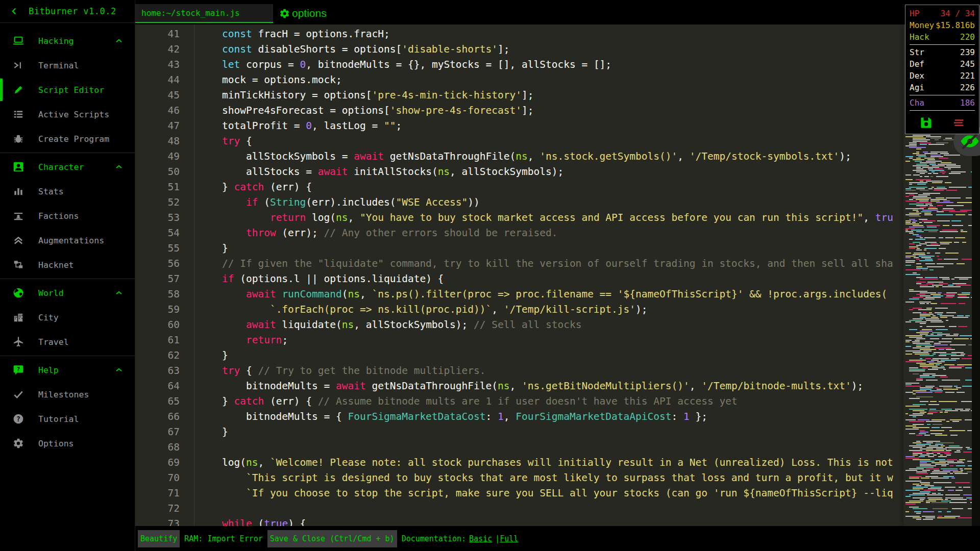  What do you see at coordinates (67, 167) in the screenshot?
I see `sidebar-section-character: Character` at bounding box center [67, 167].